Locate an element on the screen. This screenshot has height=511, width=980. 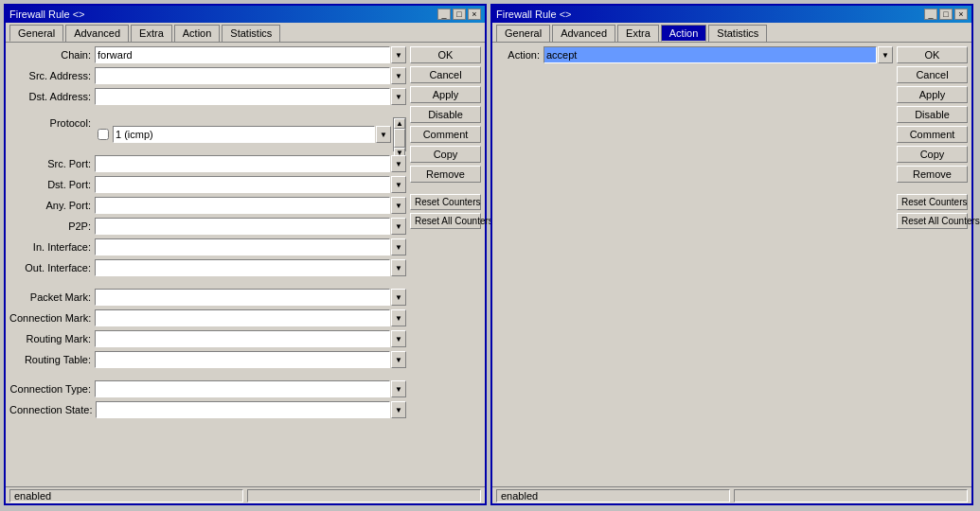
protocol-dropdown: ▼ is located at coordinates (383, 134).